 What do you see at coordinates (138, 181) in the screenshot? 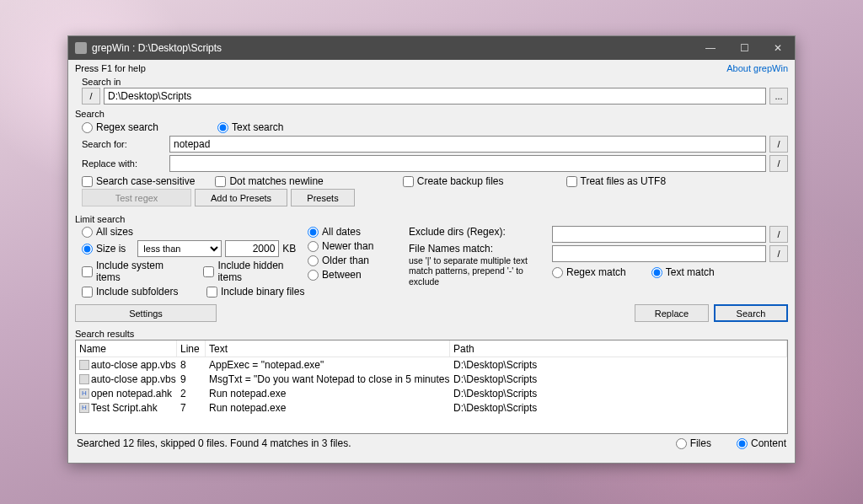
I see `case-sensitive-check: Search case-sensitive` at bounding box center [138, 181].